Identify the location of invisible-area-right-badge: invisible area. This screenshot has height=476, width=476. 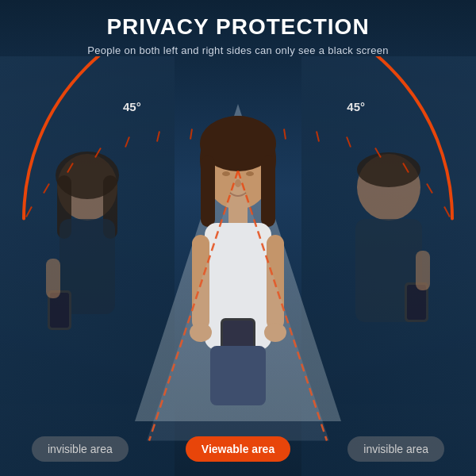
(396, 449).